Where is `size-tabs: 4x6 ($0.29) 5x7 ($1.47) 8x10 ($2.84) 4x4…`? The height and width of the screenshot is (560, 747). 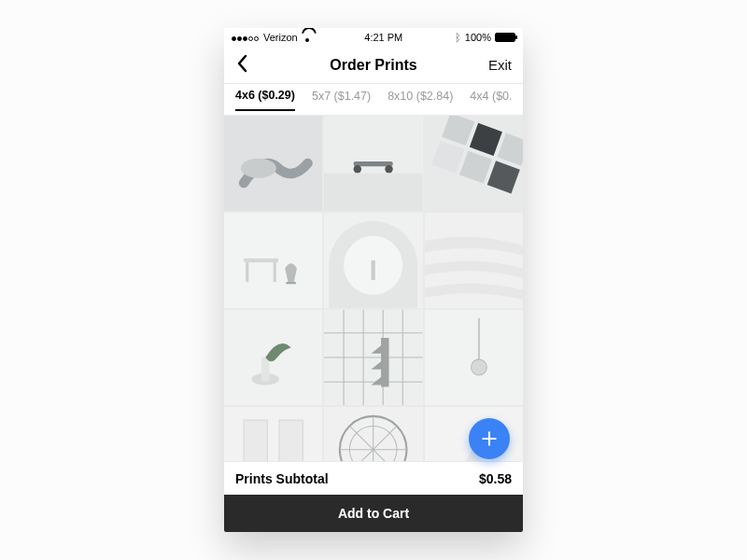 size-tabs: 4x6 ($0.29) 5x7 ($1.47) 8x10 ($2.84) 4x4… is located at coordinates (374, 100).